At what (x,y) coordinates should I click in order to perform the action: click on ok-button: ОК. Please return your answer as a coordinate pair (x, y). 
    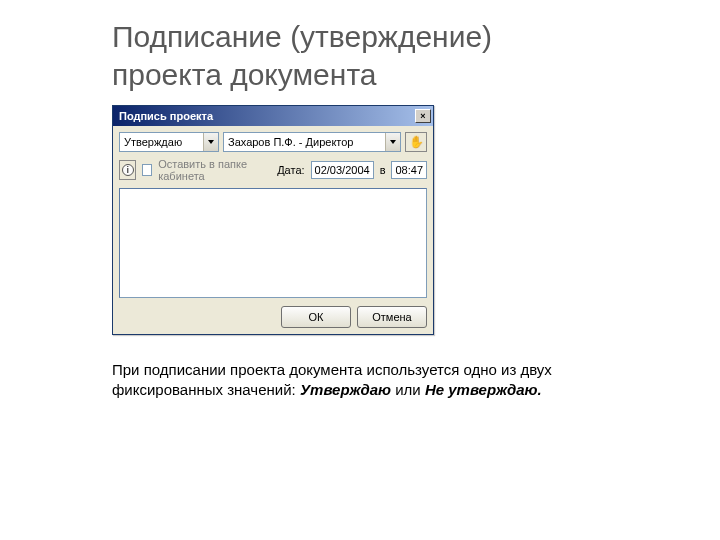
    Looking at the image, I should click on (316, 317).